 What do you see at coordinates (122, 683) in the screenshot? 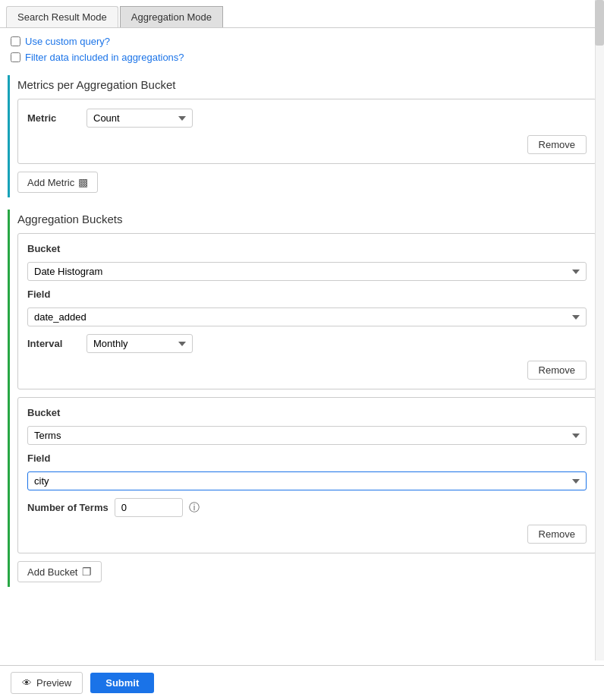
I see `submit-button: Submit` at bounding box center [122, 683].